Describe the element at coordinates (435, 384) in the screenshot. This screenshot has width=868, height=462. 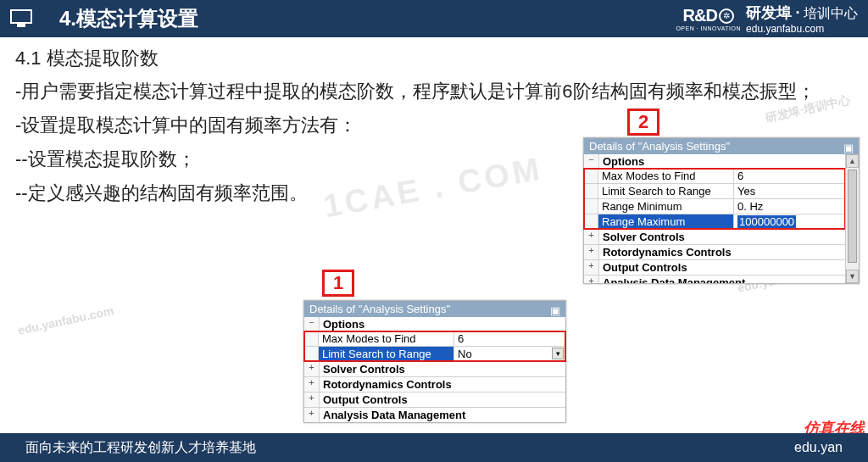
I see `panel1-rotor-row: + Rotordynamics Controls` at that location.